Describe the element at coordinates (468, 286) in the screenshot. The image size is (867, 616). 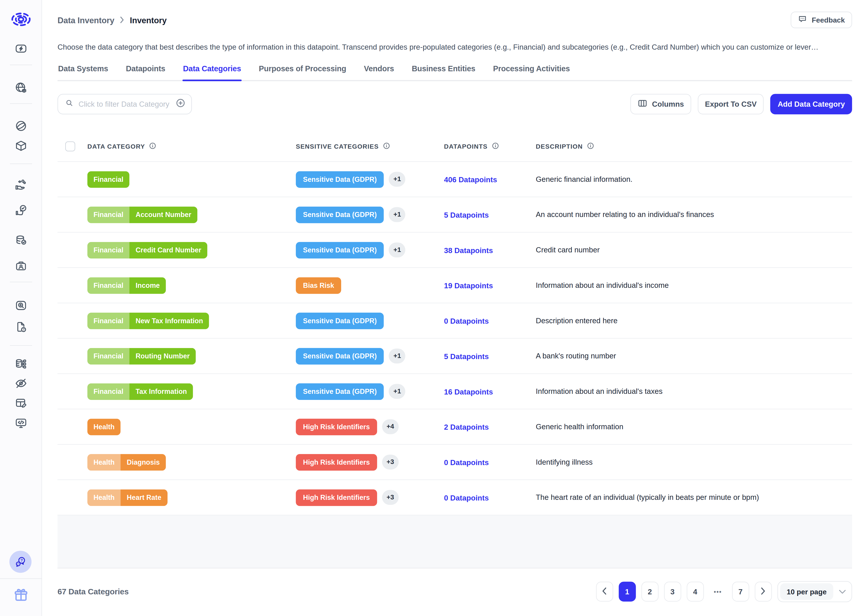
I see `datapoints-link: 19 Datapoints` at that location.